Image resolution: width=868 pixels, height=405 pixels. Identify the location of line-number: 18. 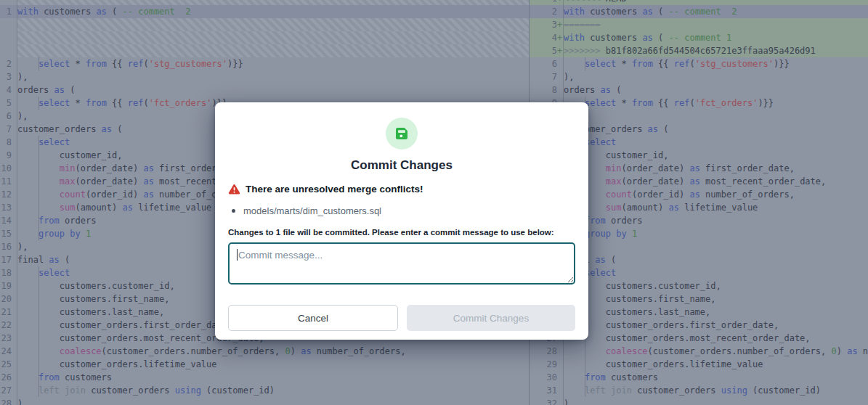
(6, 273).